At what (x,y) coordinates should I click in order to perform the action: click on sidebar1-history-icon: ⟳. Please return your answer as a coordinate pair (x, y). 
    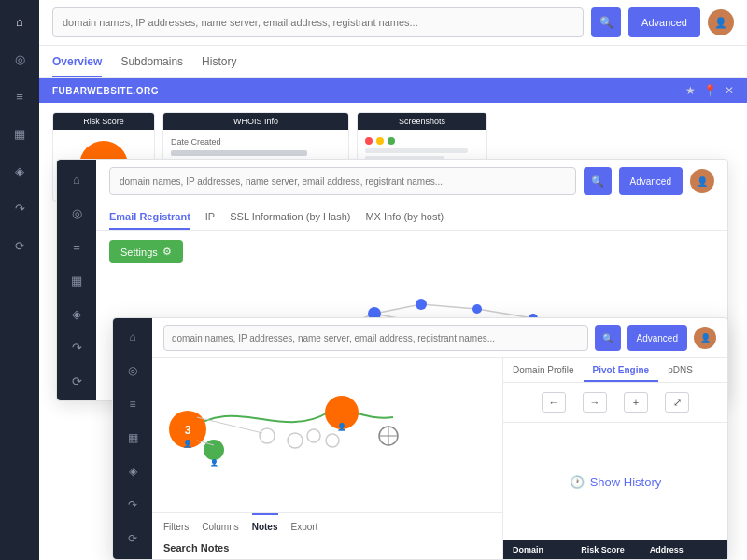
    Looking at the image, I should click on (20, 245).